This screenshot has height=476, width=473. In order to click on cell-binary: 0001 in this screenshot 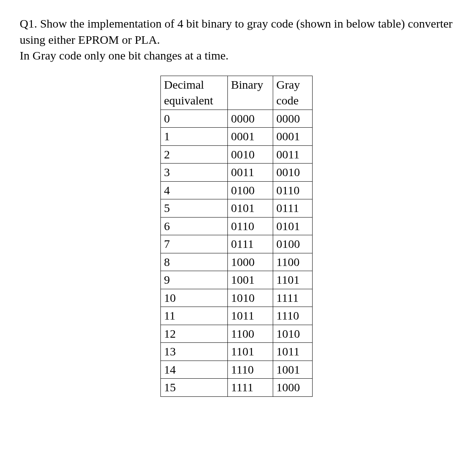, I will do `click(251, 137)`.